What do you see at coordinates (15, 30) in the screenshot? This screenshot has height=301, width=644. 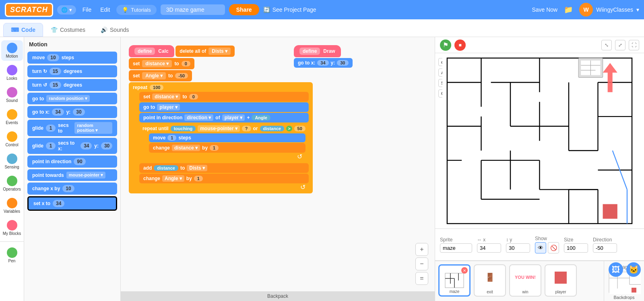 I see `code-icon: ⌨` at bounding box center [15, 30].